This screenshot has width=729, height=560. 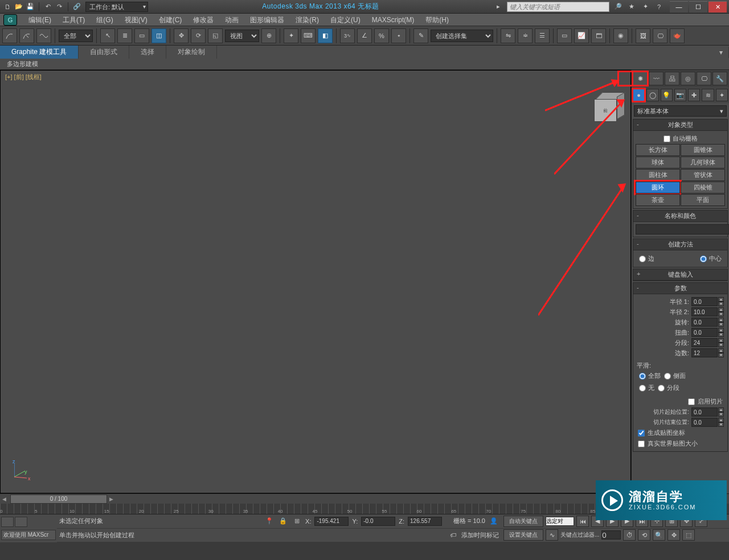 What do you see at coordinates (711, 258) in the screenshot?
I see `cm-center-radio: 中心` at bounding box center [711, 258].